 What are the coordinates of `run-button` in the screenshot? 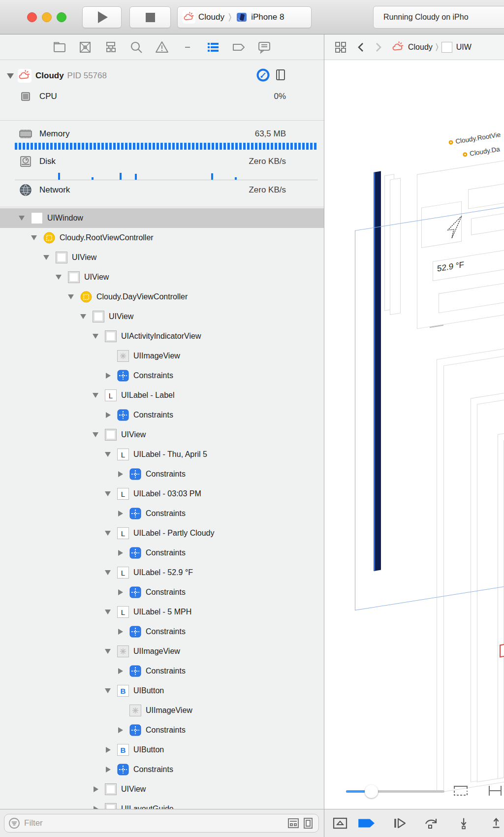 It's located at (102, 17).